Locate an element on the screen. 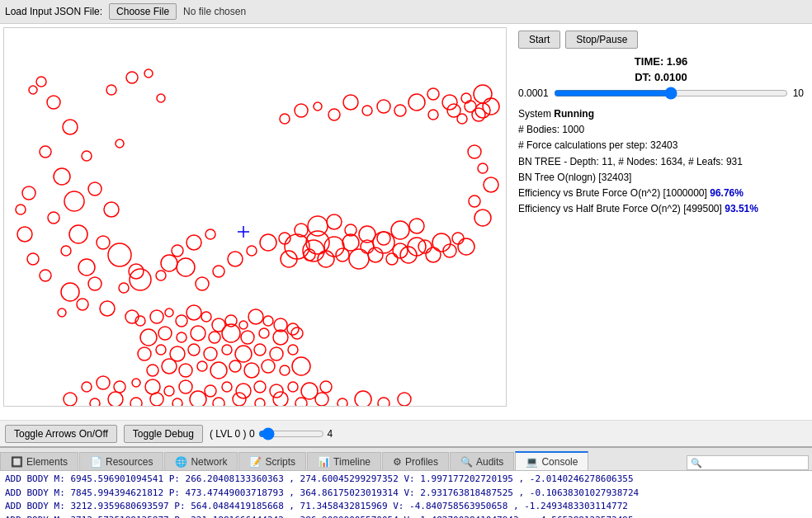 This screenshot has width=812, height=518. elements-tab-label: Elements is located at coordinates (47, 462).